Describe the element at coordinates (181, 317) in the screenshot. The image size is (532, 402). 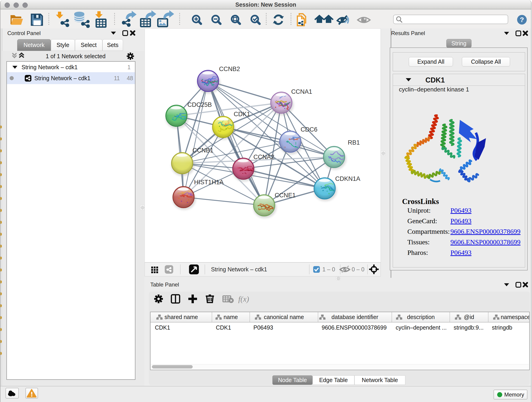
I see `svg-text: shared name` at that location.